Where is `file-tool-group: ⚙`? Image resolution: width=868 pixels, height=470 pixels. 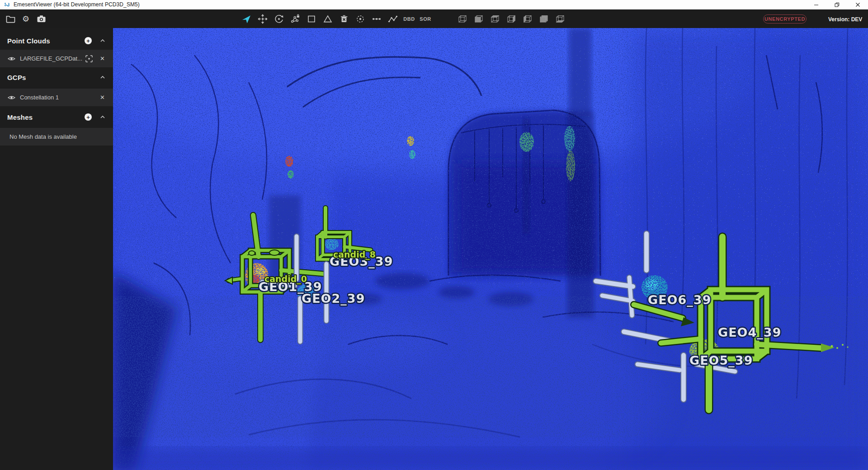 file-tool-group: ⚙ is located at coordinates (26, 19).